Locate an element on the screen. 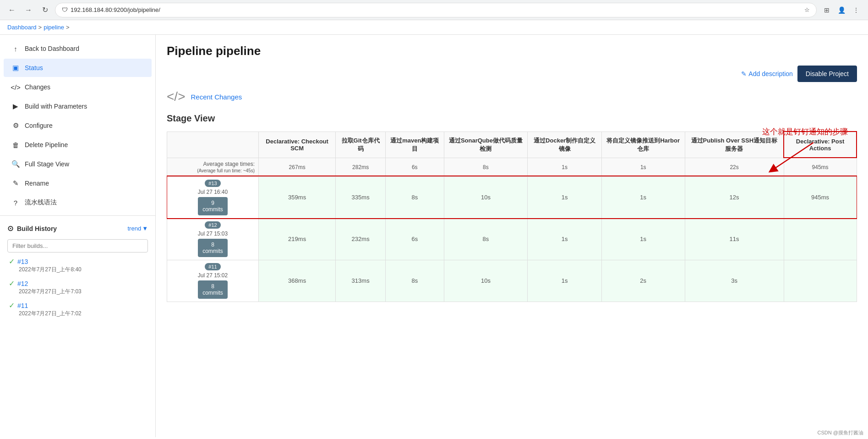  back-label: Back to Dashboard is located at coordinates (52, 49).